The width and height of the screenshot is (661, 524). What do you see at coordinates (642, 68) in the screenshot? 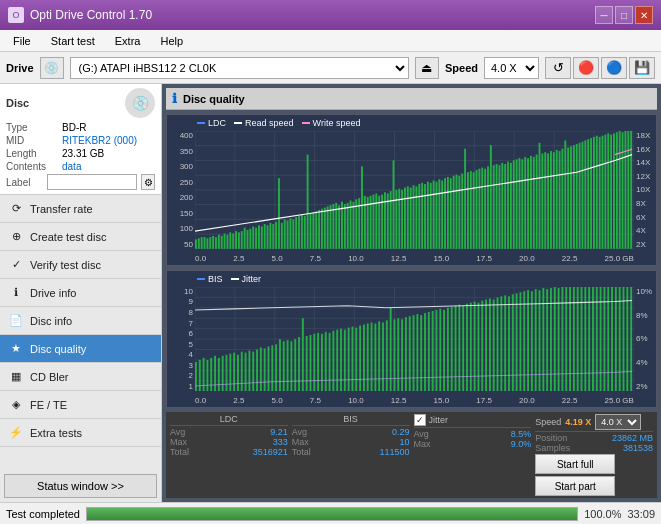
I see `save-button: 💾` at bounding box center [642, 68].